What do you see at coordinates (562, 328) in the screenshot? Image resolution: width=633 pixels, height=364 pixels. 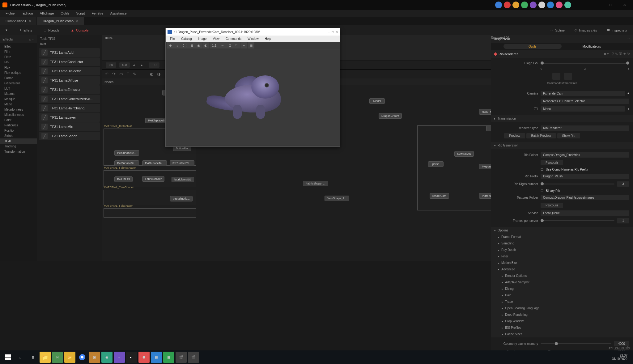 I see `ies-section: IES Profiles` at bounding box center [562, 328].